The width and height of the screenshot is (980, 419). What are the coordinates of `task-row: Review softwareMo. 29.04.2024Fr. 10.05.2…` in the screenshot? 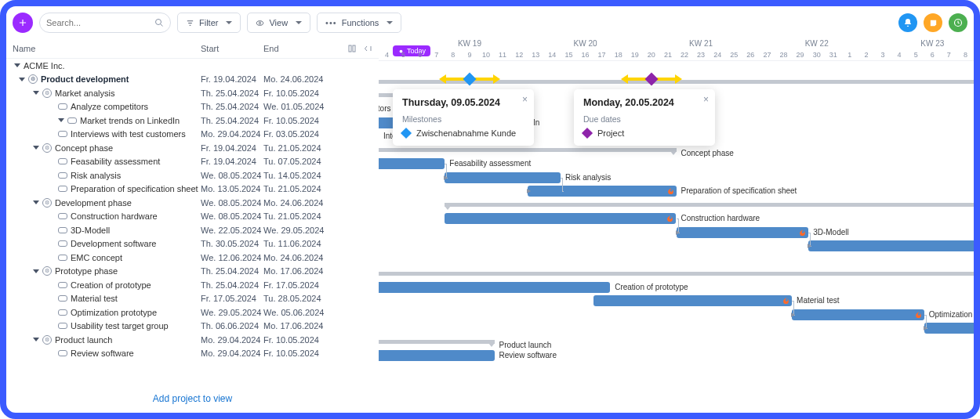 It's located at (193, 354).